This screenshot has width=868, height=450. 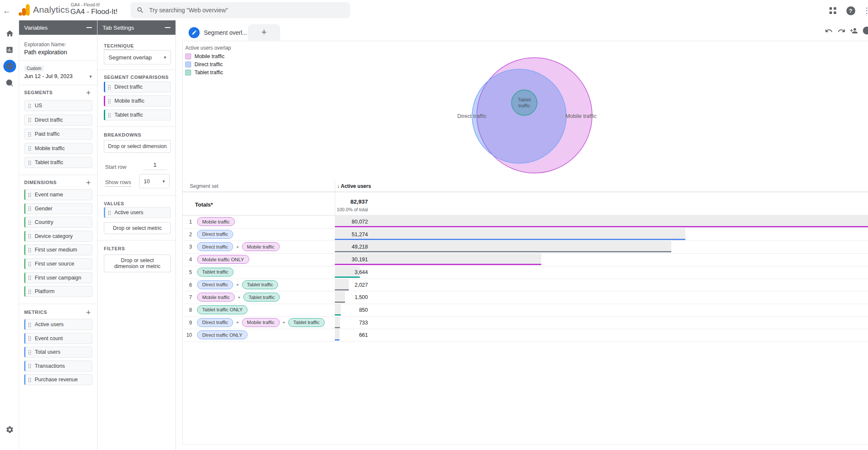 I want to click on metric-item: Event count, so click(x=58, y=338).